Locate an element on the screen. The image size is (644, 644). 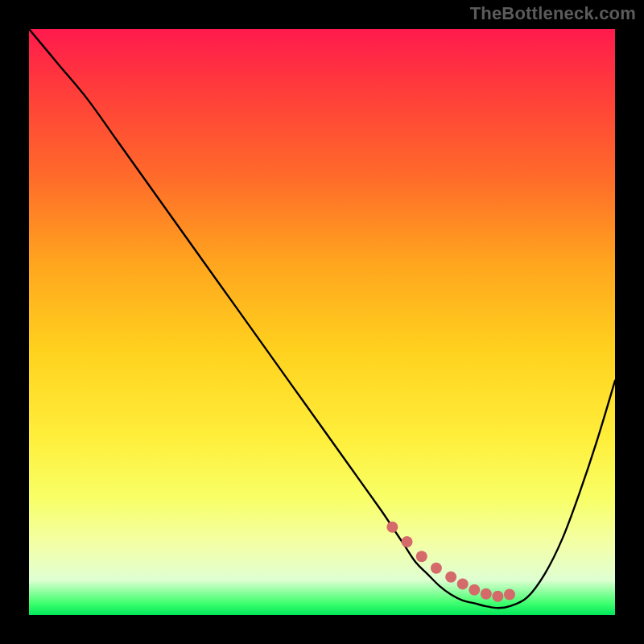
curve-markers is located at coordinates (451, 562).